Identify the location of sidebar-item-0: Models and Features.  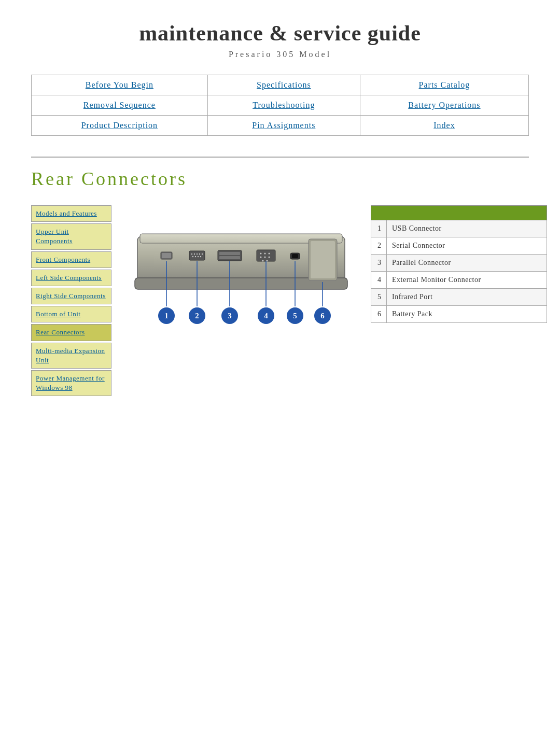
(72, 214).